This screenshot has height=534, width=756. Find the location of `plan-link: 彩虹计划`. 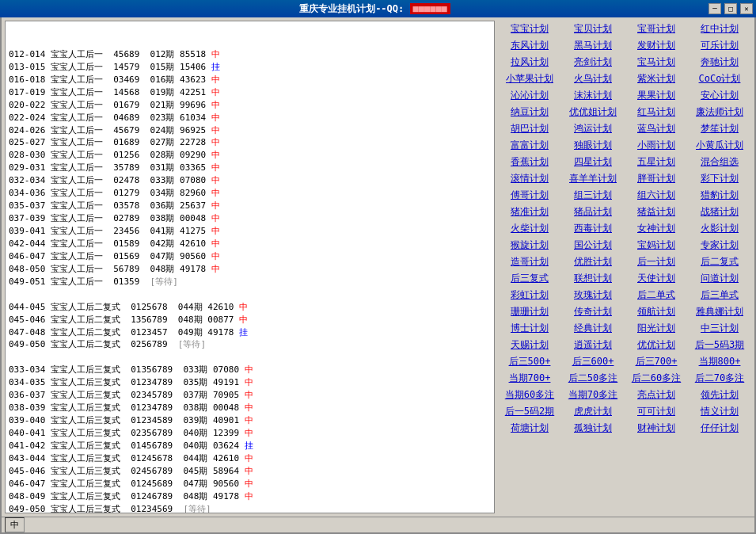

plan-link: 彩虹计划 is located at coordinates (530, 295).